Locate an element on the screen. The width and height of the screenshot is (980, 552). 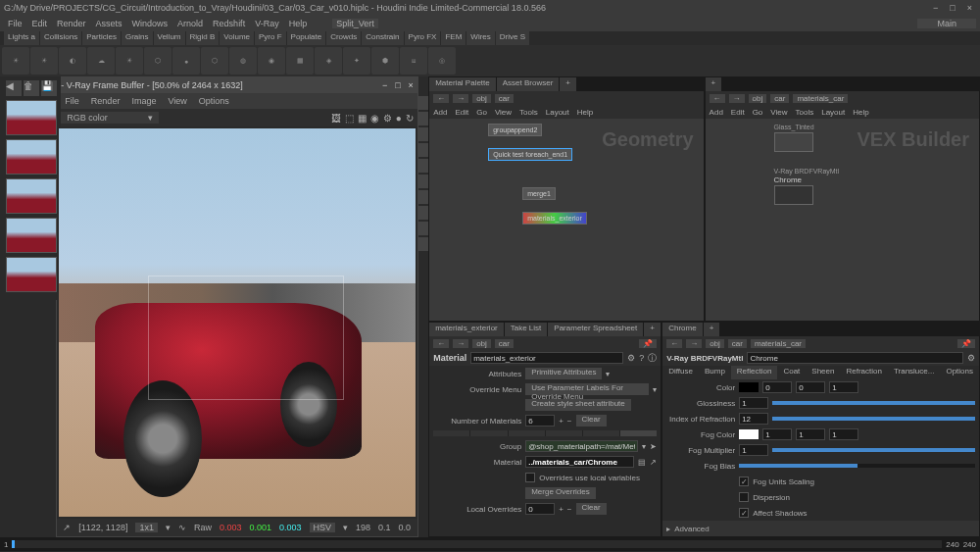
node-glass-tinted is located at coordinates (794, 142).